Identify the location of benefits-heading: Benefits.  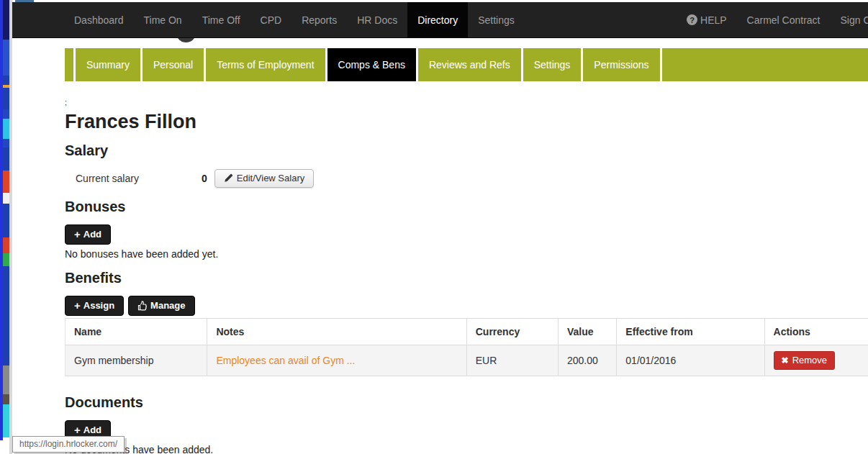
(466, 278).